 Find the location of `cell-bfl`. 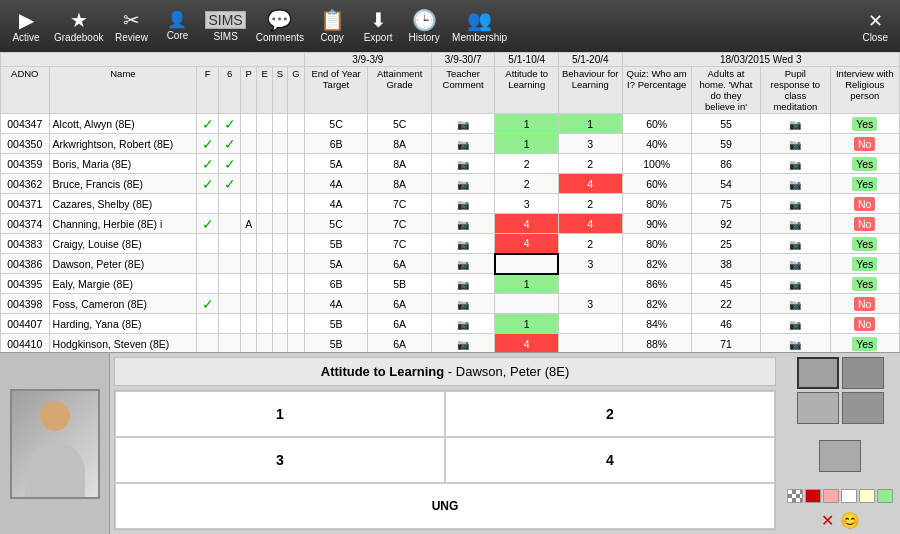

cell-bfl is located at coordinates (590, 324).